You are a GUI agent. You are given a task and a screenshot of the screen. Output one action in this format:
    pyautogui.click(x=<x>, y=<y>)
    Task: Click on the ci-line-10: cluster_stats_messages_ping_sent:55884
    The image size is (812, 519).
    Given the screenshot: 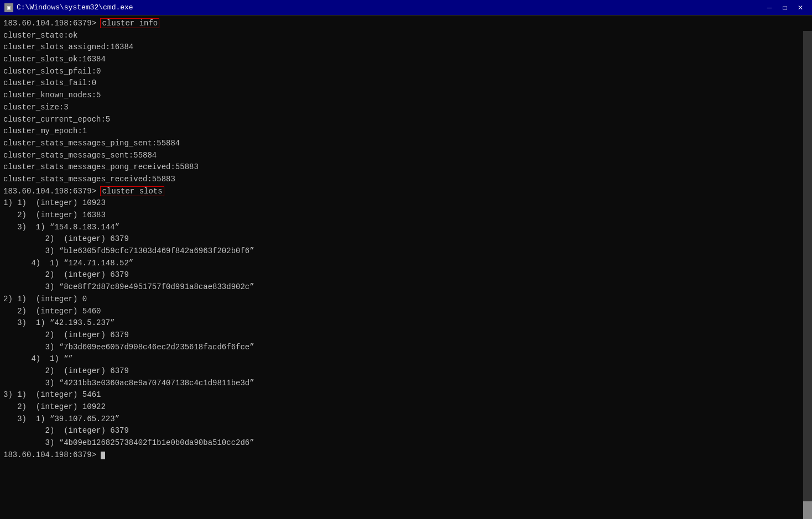 What is the action you would take?
    pyautogui.click(x=406, y=144)
    